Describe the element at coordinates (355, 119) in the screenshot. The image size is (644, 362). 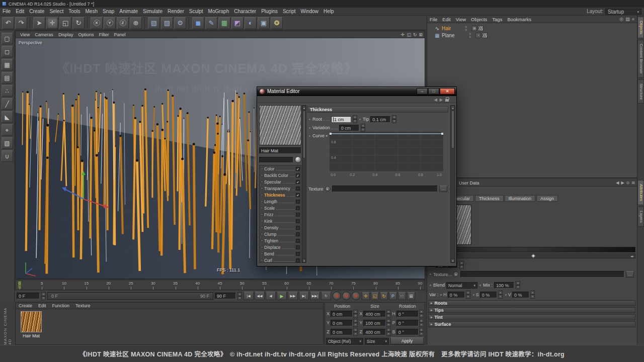
I see `root-spinner: ▲▼` at that location.